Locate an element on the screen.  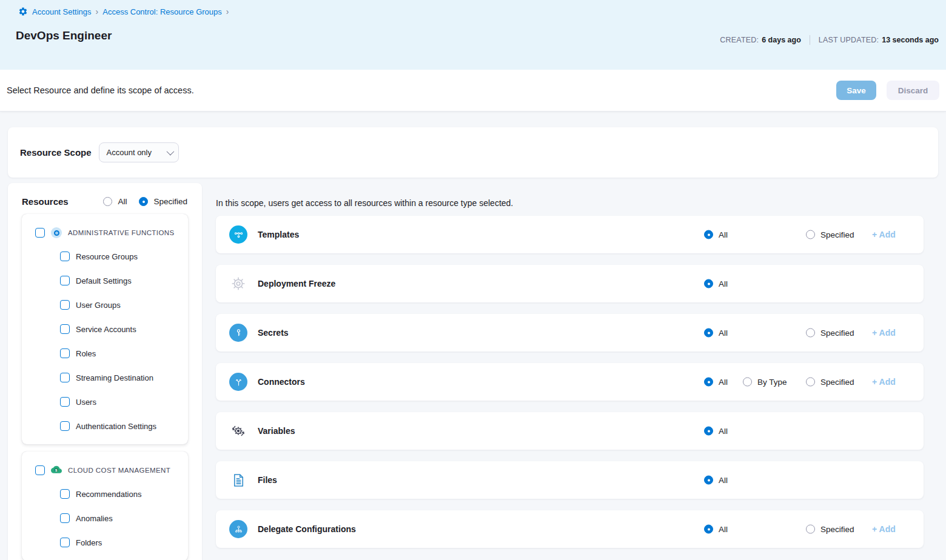
list-item-users: Users is located at coordinates (105, 402).